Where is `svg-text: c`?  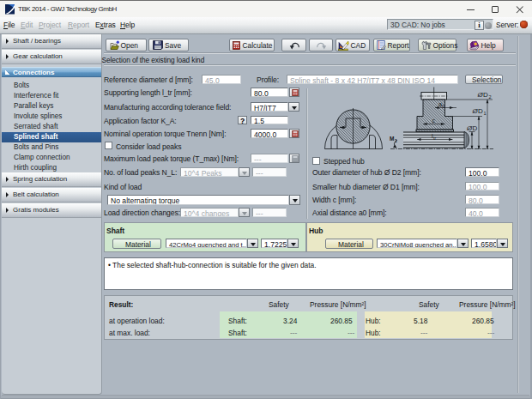 svg-text: c is located at coordinates (434, 120).